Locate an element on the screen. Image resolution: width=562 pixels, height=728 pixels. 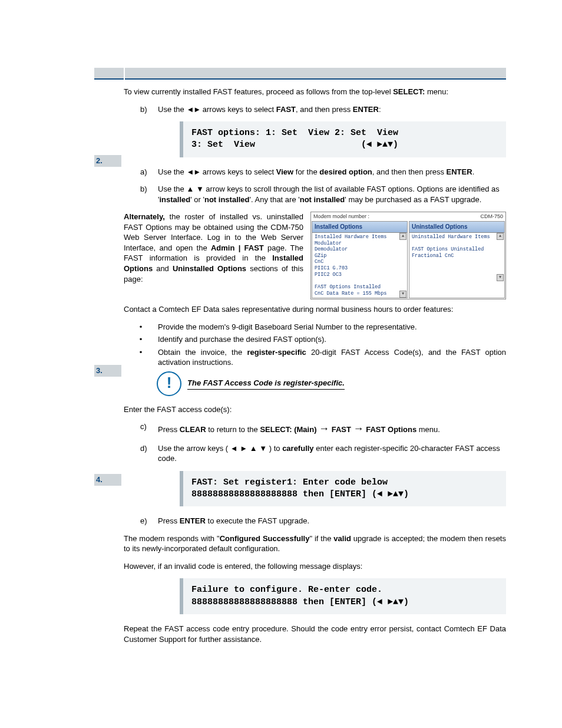
step3-intro: Contact a Comtech EF Data sales represen… is located at coordinates (315, 309).